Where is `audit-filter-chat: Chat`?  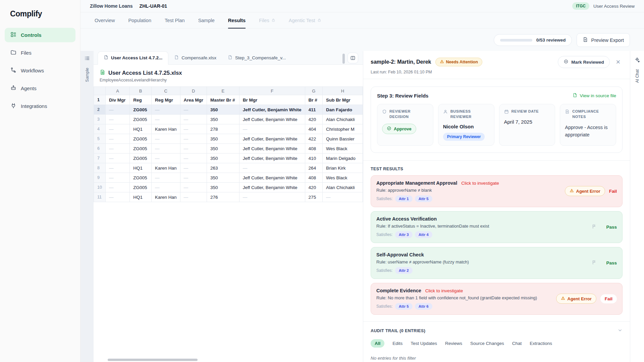
audit-filter-chat: Chat is located at coordinates (517, 343).